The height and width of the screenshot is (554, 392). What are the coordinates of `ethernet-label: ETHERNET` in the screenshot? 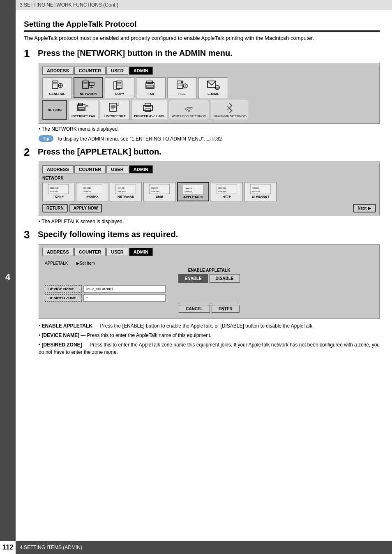 It's located at (261, 196).